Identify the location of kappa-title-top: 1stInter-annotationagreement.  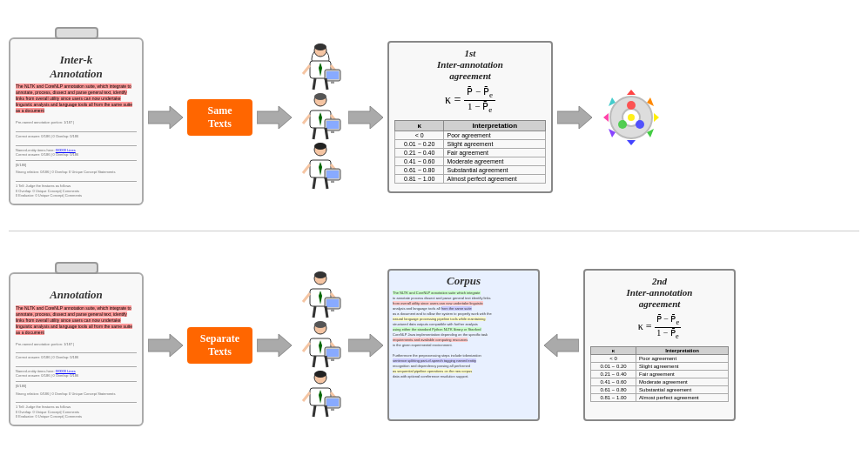
(470, 65).